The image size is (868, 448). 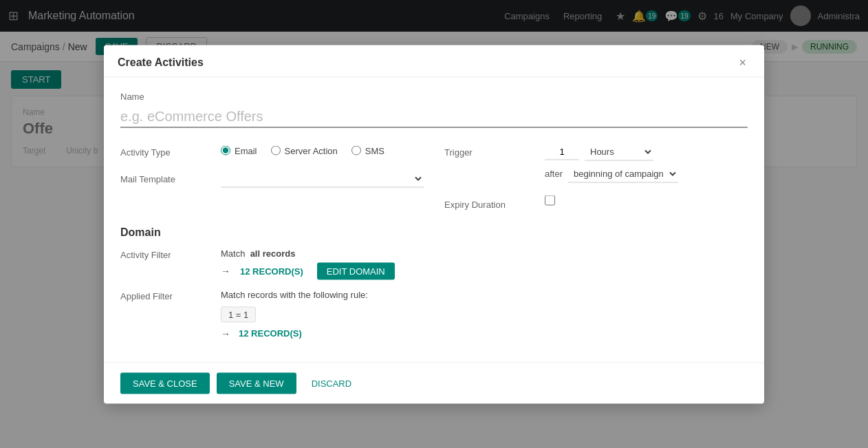 I want to click on save-new-button: SAVE & NEW, so click(x=257, y=383).